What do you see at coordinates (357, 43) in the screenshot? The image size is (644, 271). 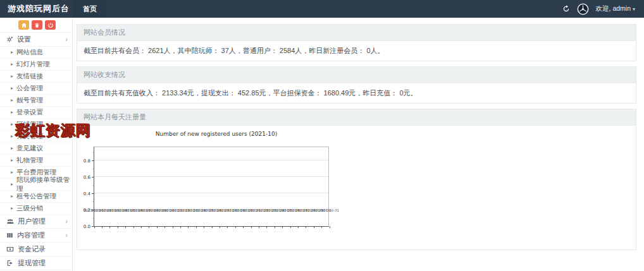 I see `panel-members: 网站会员情况 截至目前共有会员： 2621人，其中陪玩师： 37人，普通用户： …` at bounding box center [357, 43].